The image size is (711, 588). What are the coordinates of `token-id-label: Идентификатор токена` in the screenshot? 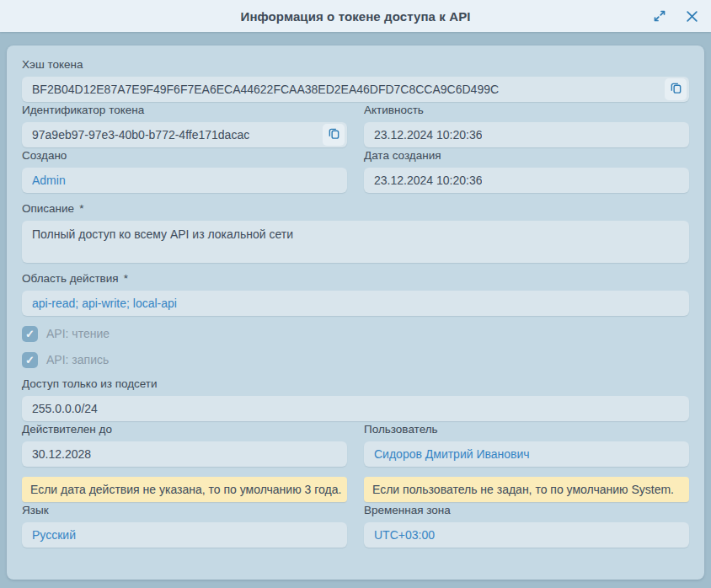 It's located at (184, 110).